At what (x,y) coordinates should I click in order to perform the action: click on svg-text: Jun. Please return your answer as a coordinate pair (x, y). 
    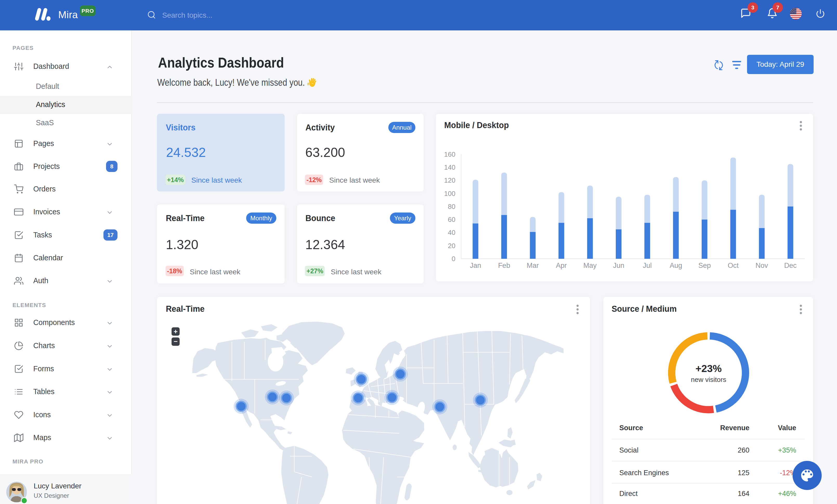
    Looking at the image, I should click on (619, 265).